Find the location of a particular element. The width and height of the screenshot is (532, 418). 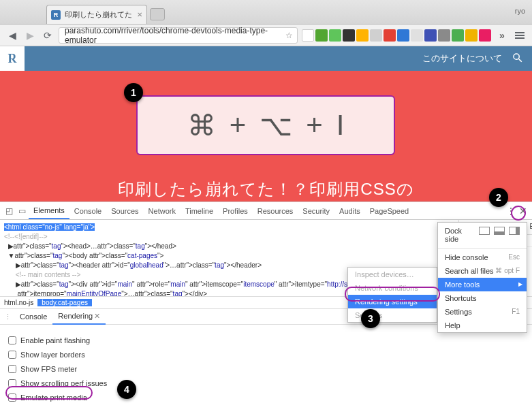

rendering-option: Show scrolling perf issues is located at coordinates (266, 383).